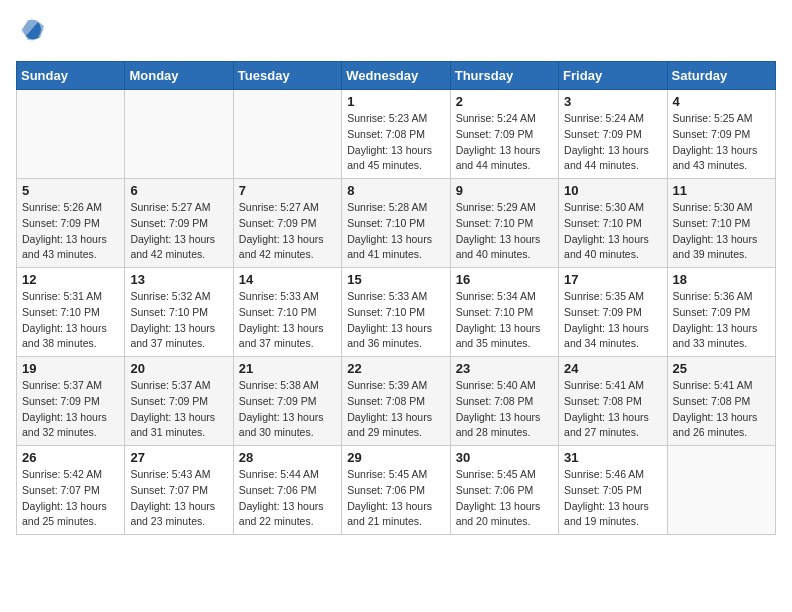 Image resolution: width=792 pixels, height=612 pixels. I want to click on day-number: 1, so click(396, 102).